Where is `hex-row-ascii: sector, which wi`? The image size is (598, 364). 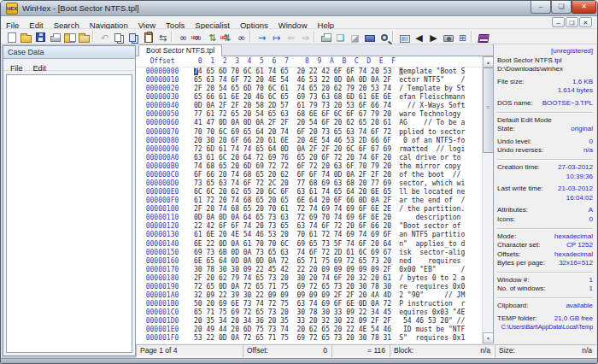
hex-row-ascii: sector, which wi is located at coordinates (432, 184).